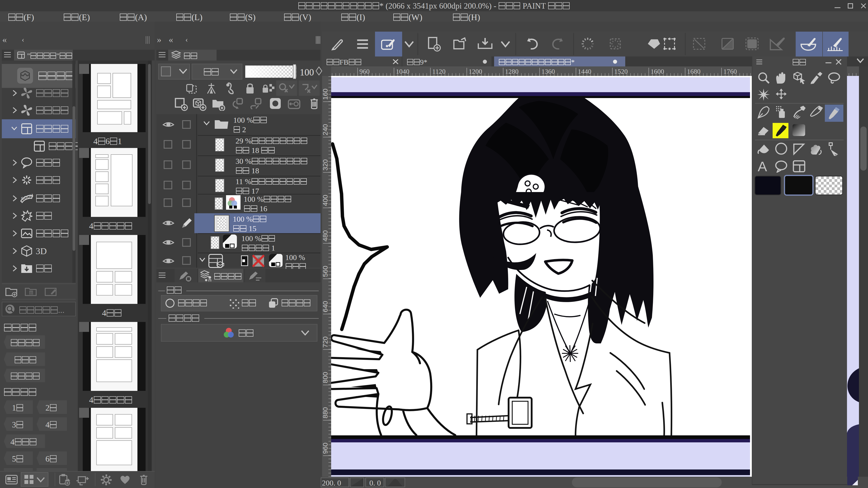 The height and width of the screenshot is (488, 868). What do you see at coordinates (326, 200) in the screenshot?
I see `svg-text: 400` at bounding box center [326, 200].